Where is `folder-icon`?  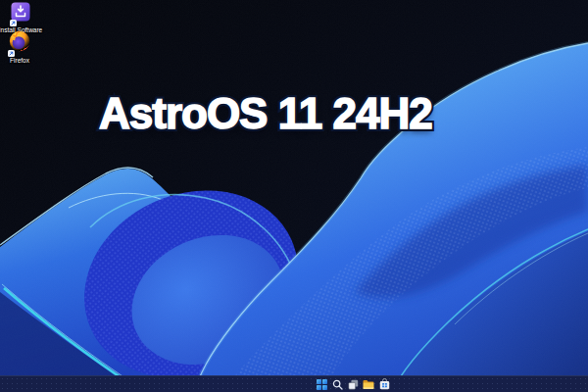
folder-icon is located at coordinates (368, 384).